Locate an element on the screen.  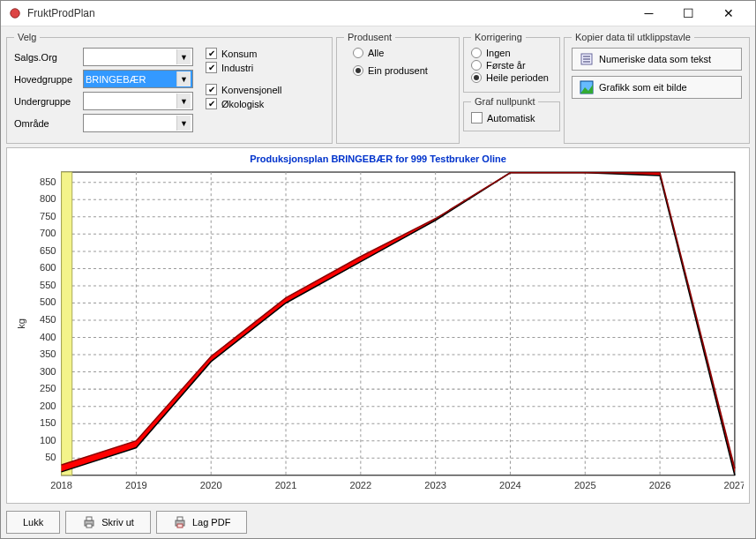
svg-text: 300 is located at coordinates (48, 371).